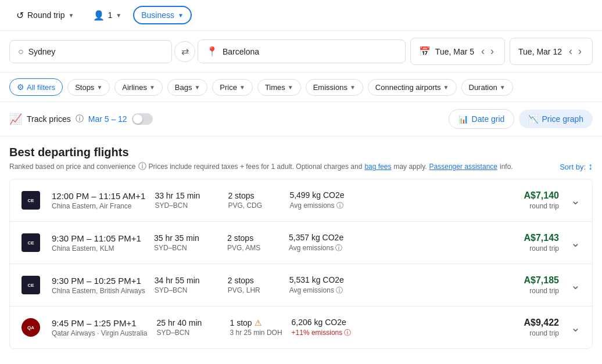 The height and width of the screenshot is (364, 602). Describe the element at coordinates (91, 52) in the screenshot. I see `origin-field: ○ Sydney` at that location.